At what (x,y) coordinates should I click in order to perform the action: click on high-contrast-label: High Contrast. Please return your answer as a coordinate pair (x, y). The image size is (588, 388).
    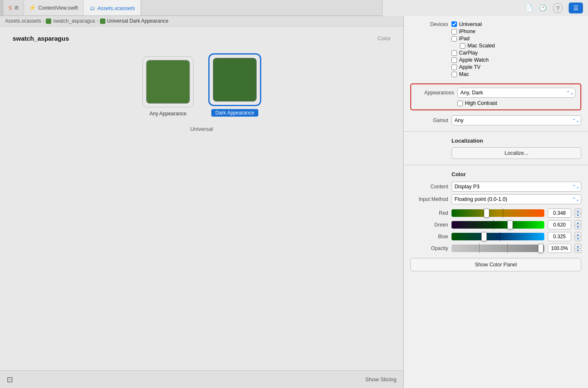
    Looking at the image, I should click on (481, 103).